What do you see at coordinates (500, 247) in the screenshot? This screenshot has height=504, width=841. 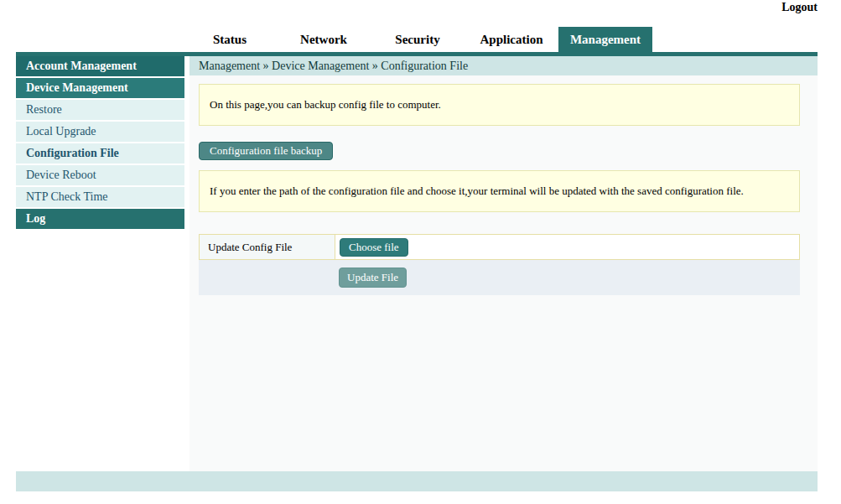 I see `update-config-file-row: Update Config File Choose file` at bounding box center [500, 247].